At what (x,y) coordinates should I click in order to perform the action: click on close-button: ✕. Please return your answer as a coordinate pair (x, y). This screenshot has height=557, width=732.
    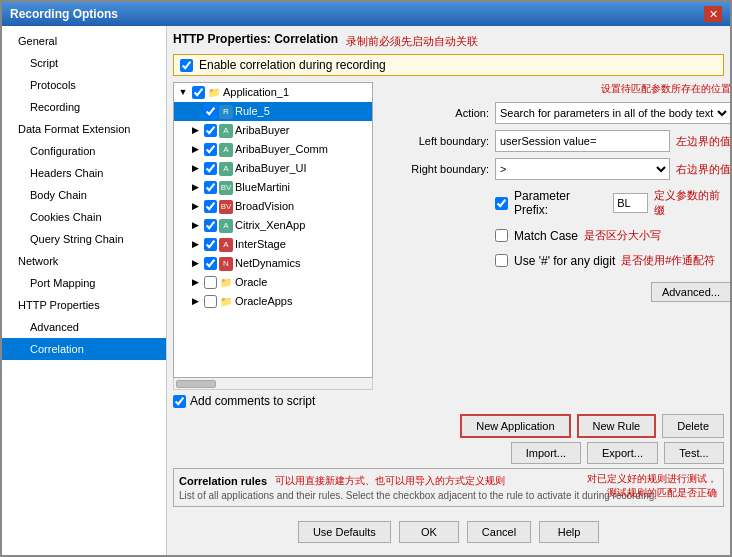
    Looking at the image, I should click on (713, 14).